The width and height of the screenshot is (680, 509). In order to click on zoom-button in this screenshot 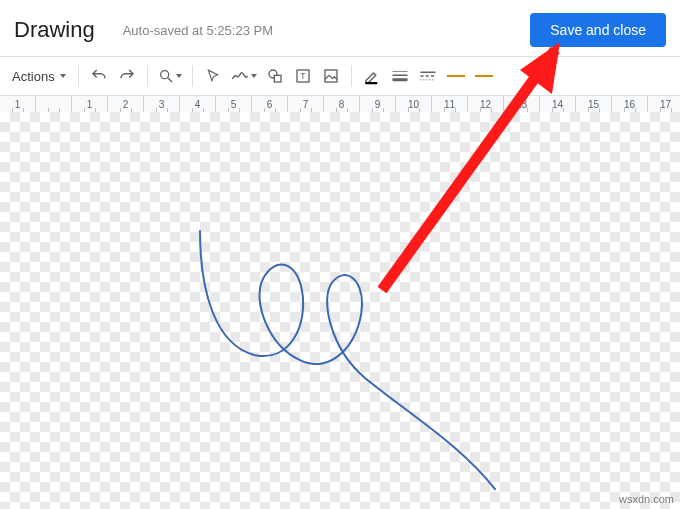, I will do `click(170, 76)`.